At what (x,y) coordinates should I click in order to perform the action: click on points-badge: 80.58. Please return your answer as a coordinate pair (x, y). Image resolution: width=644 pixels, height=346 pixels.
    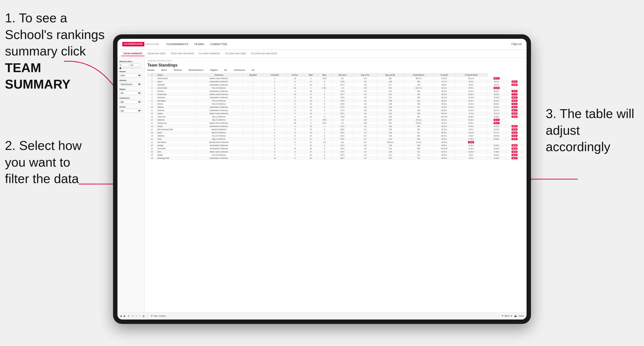
    Looking at the image, I should click on (514, 85).